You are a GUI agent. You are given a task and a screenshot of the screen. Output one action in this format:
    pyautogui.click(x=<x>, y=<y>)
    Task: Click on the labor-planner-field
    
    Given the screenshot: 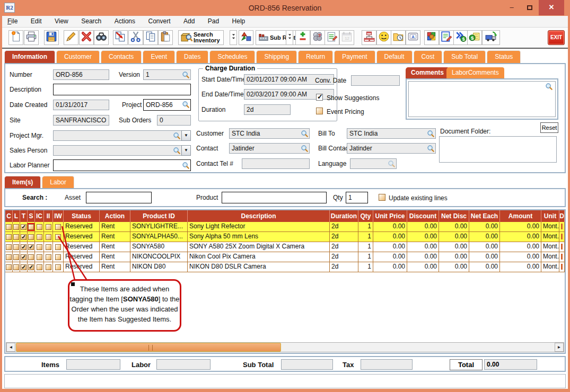 What is the action you would take?
    pyautogui.click(x=122, y=165)
    